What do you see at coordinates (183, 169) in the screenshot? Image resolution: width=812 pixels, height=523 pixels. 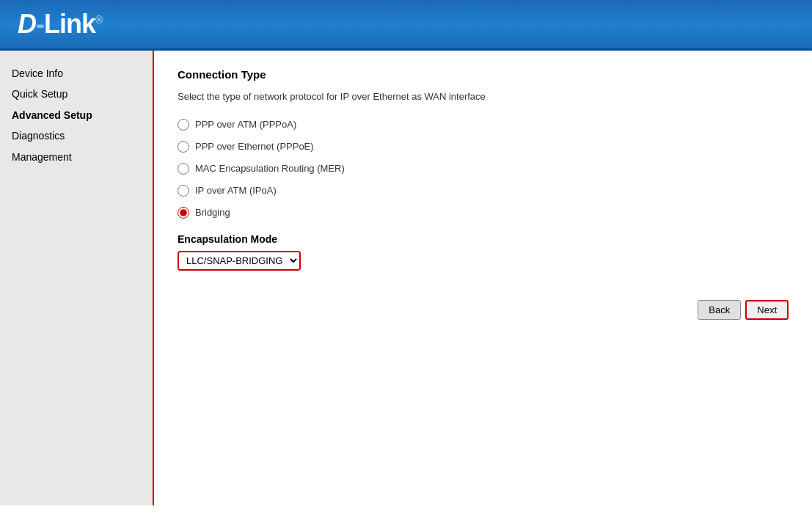 I see `radio-mer` at bounding box center [183, 169].